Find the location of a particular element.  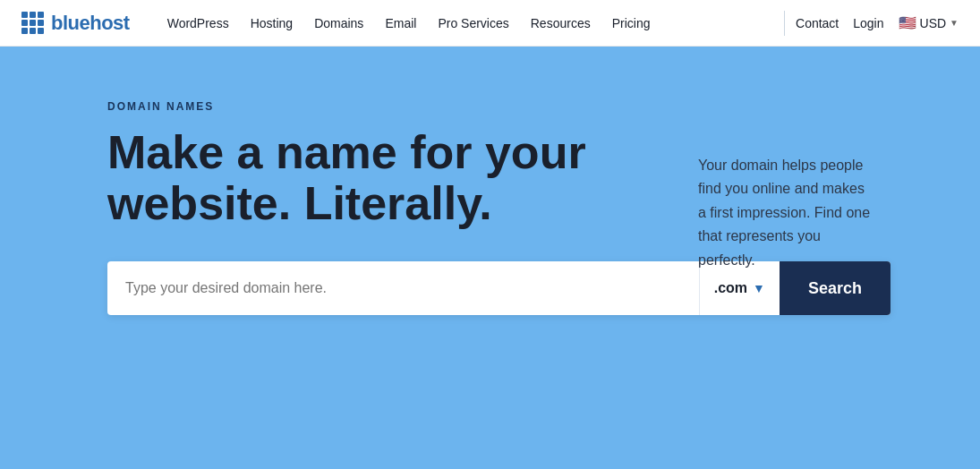

hero-description: Your domain helps people find you online… is located at coordinates (786, 213).